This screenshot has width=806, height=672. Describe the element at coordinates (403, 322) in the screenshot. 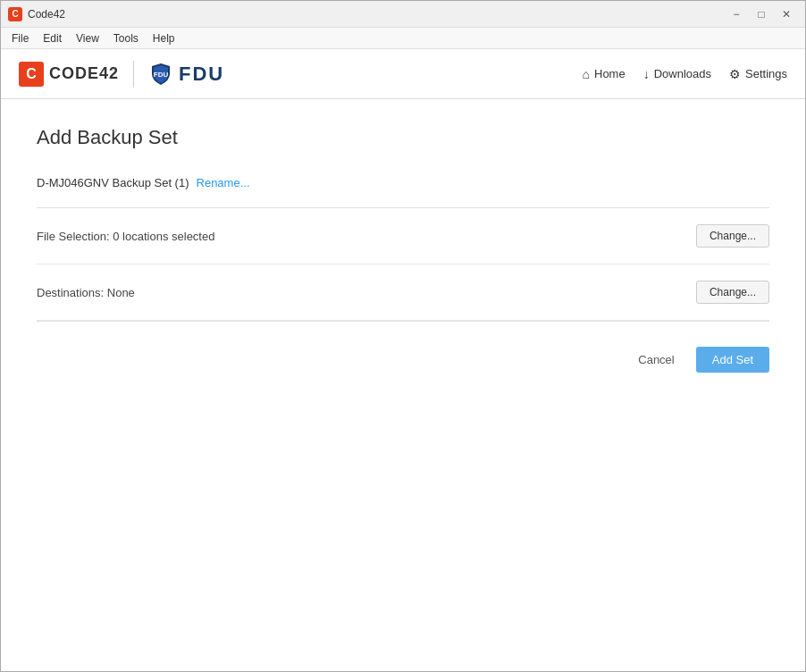

I see `bottom-divider` at that location.